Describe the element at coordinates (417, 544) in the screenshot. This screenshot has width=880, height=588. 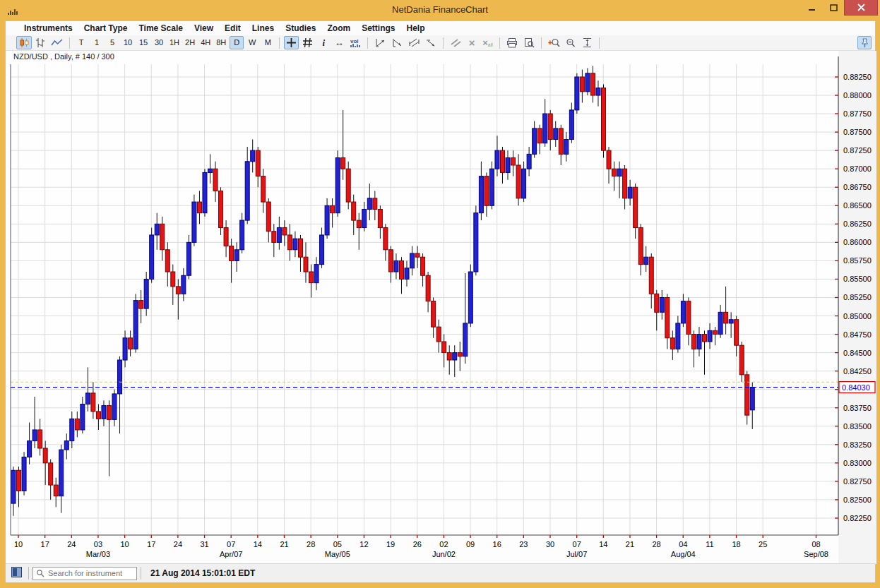
I see `svg-text: 26` at that location.